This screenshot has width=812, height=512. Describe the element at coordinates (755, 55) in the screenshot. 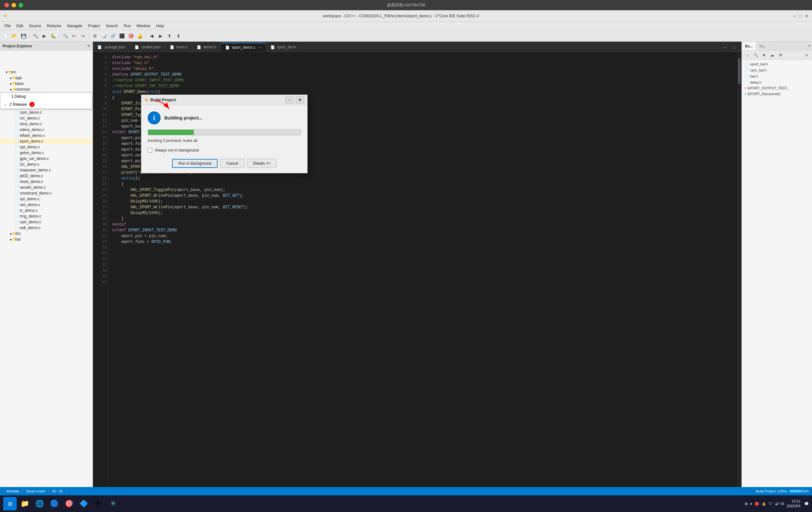

I see `outline-toolbar-btn2: 🔍` at that location.